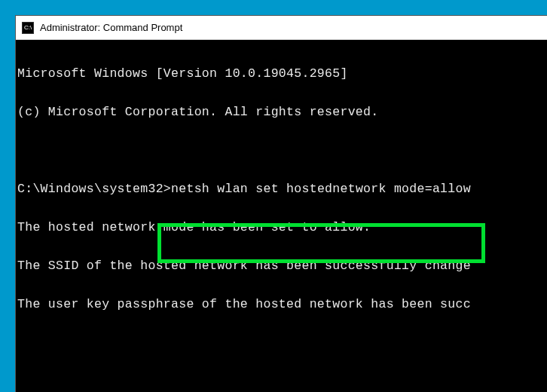 The image size is (547, 392). Describe the element at coordinates (28, 28) in the screenshot. I see `cmd-icon: C:\` at that location.